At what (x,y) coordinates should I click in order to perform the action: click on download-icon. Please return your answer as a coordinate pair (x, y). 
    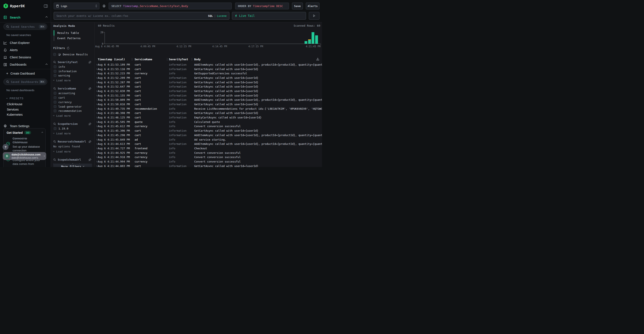
    Looking at the image, I should click on (318, 59).